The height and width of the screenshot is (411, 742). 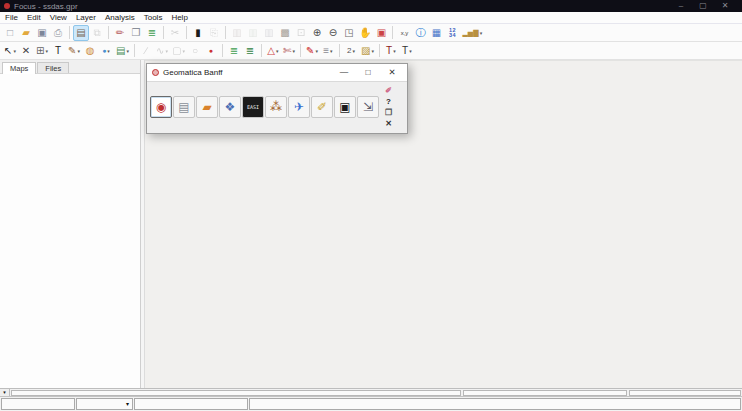 What do you see at coordinates (285, 33) in the screenshot?
I see `enhance-button: ▩` at bounding box center [285, 33].